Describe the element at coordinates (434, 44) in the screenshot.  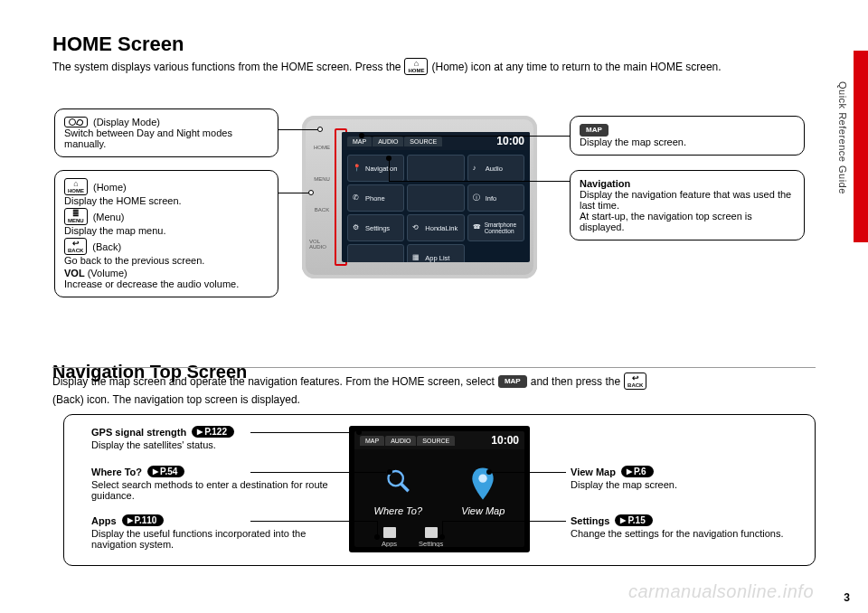
I see `section1-title: HOME Screen` at that location.